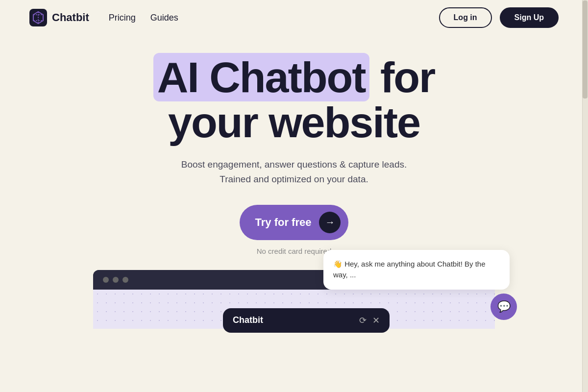  I want to click on navbar-right: Log in Sign Up, so click(499, 18).